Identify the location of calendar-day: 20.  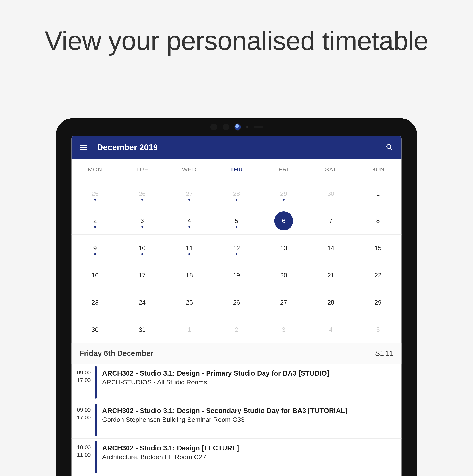
(284, 275).